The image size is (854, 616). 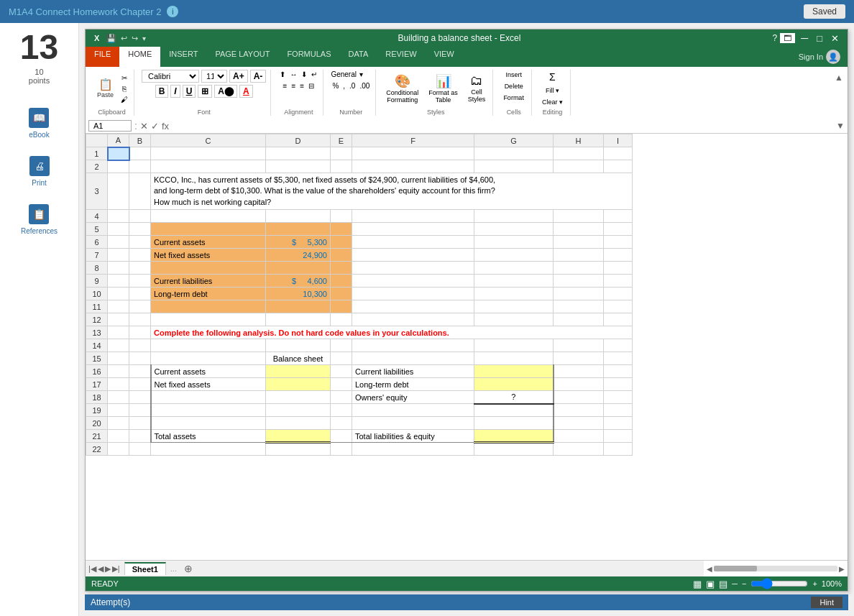 What do you see at coordinates (298, 410) in the screenshot?
I see `cell-d19` at bounding box center [298, 410].